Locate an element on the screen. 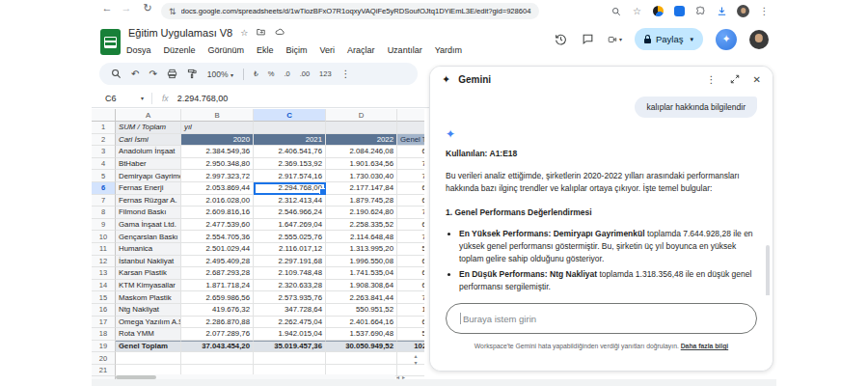 Image resolution: width=868 pixels, height=386 pixels. column-header-D: D is located at coordinates (362, 116).